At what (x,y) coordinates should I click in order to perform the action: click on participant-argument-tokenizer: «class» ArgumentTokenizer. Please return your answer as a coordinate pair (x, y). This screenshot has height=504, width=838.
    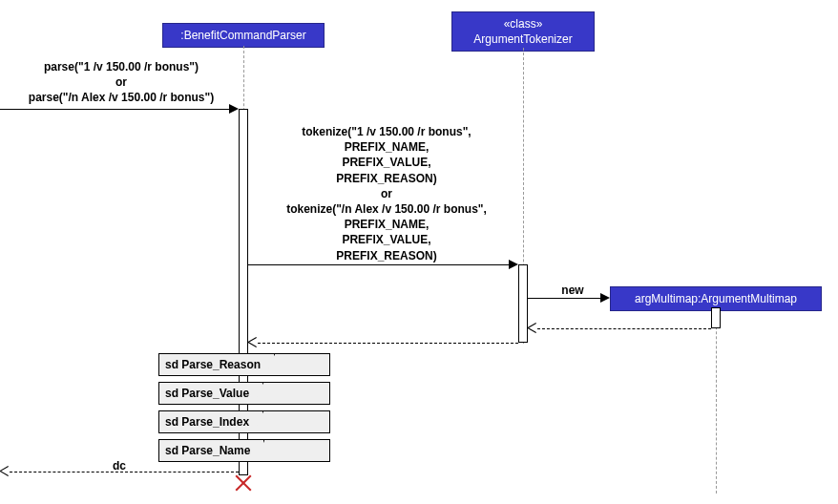
    Looking at the image, I should click on (523, 32).